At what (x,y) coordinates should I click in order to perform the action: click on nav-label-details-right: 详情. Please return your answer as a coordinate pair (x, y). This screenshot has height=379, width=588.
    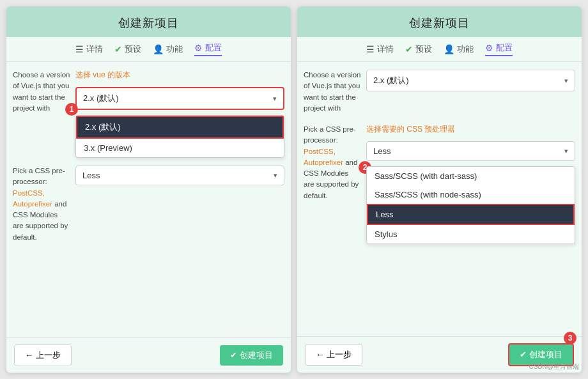
    Looking at the image, I should click on (385, 49).